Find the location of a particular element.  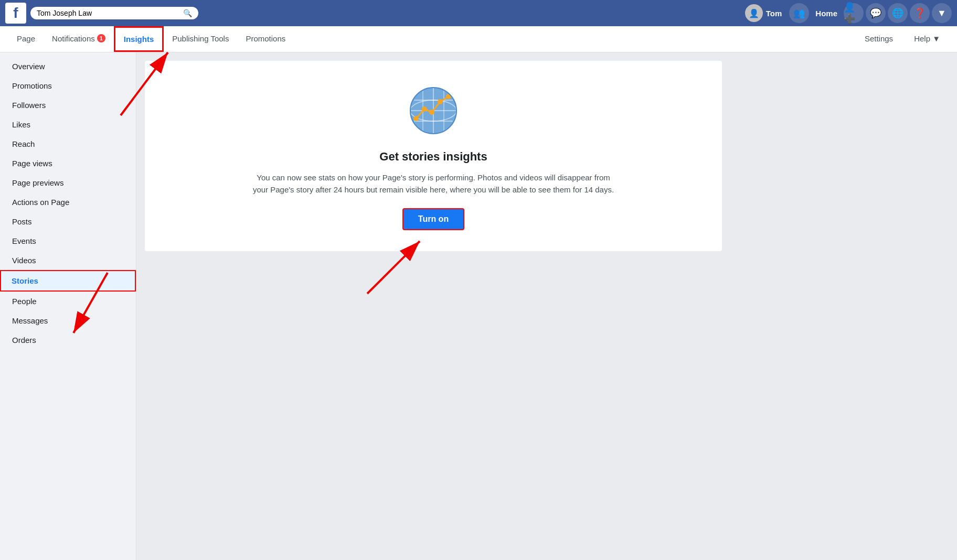

sidebar-item-reach: Reach is located at coordinates (68, 144).